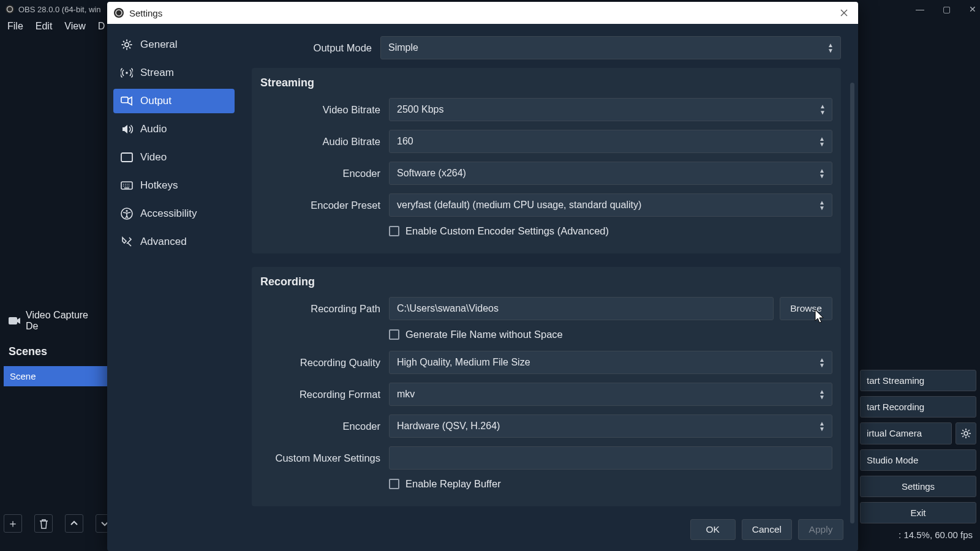 This screenshot has height=551, width=980. Describe the element at coordinates (174, 186) in the screenshot. I see `nav-hotkeys: Hotkeys` at that location.